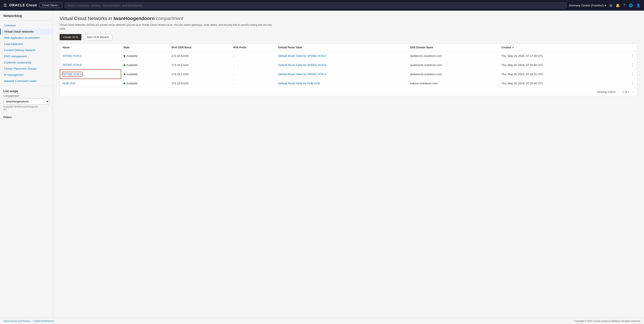 The height and width of the screenshot is (324, 644). Describe the element at coordinates (26, 31) in the screenshot. I see `sidebar-item-virtual-cloud-networks: Virtual cloud networks` at that location.